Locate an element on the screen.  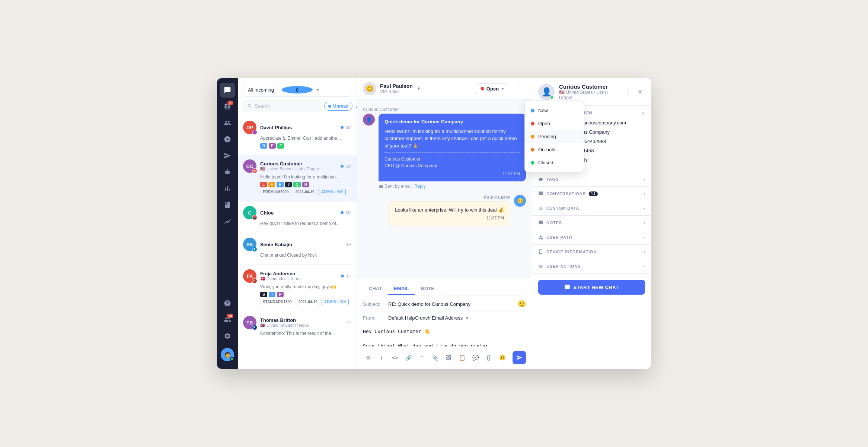
right-more-button: ⋮ is located at coordinates (627, 92).